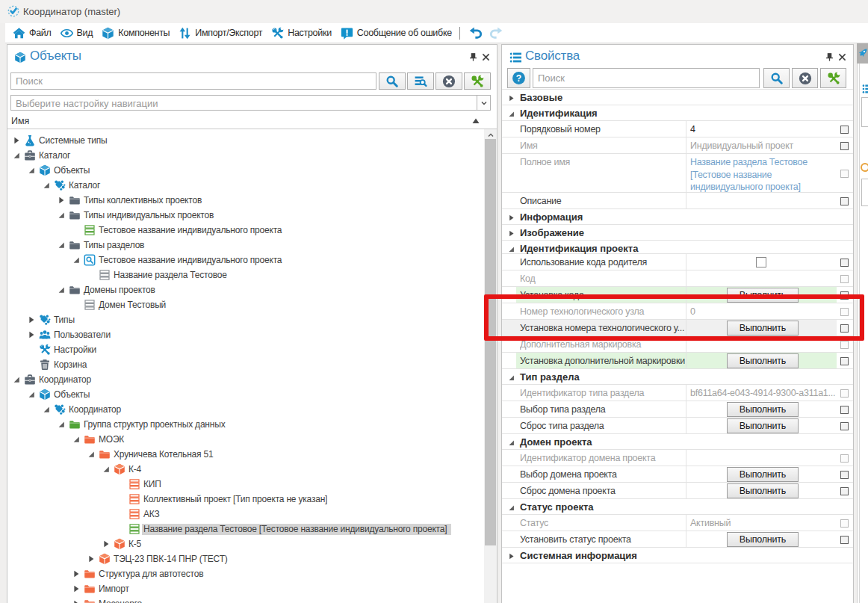  Describe the element at coordinates (678, 173) in the screenshot. I see `property-row: Полное имяНазвание раздела Тестовое [Тес…` at that location.